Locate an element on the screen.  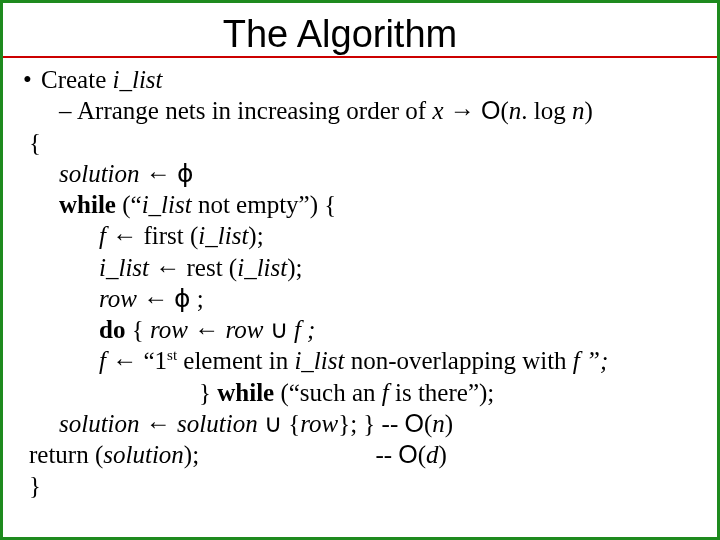
line-return: return (solution); -- O(d) is located at coordinates (363, 454).